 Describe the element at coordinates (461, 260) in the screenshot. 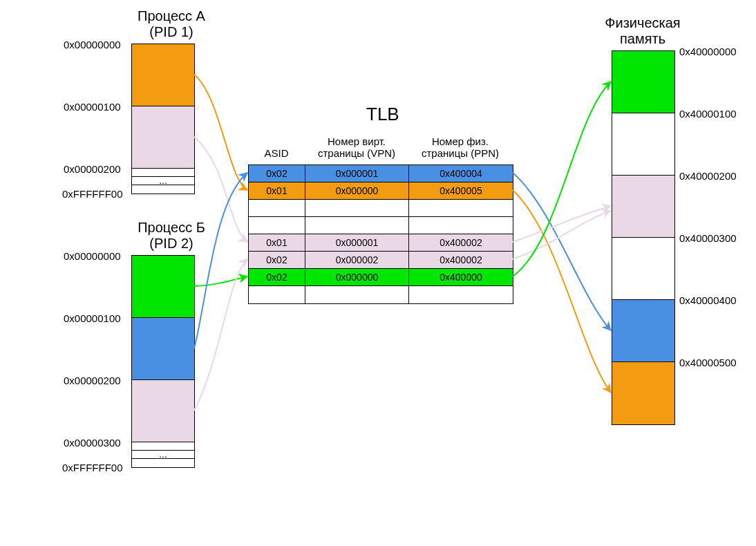

I see `tlb-row-5-ppn: 0x400002` at that location.